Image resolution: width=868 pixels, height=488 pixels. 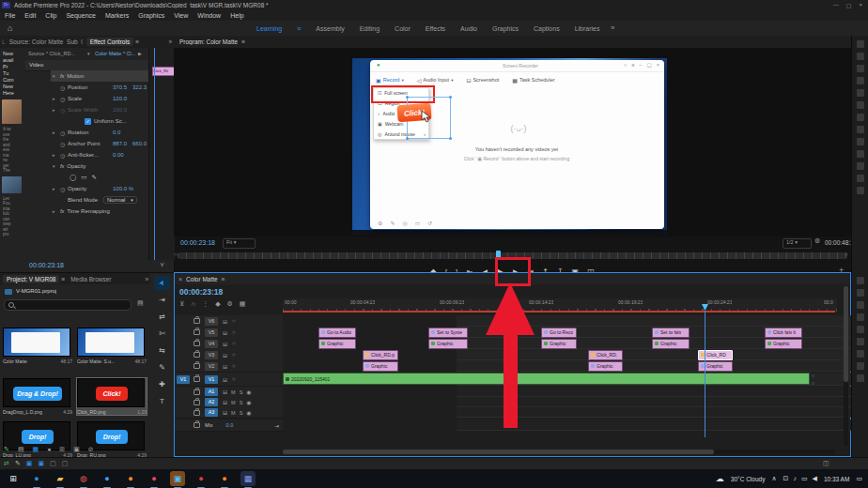 I want to click on menu-edit: Edit, so click(x=30, y=15).